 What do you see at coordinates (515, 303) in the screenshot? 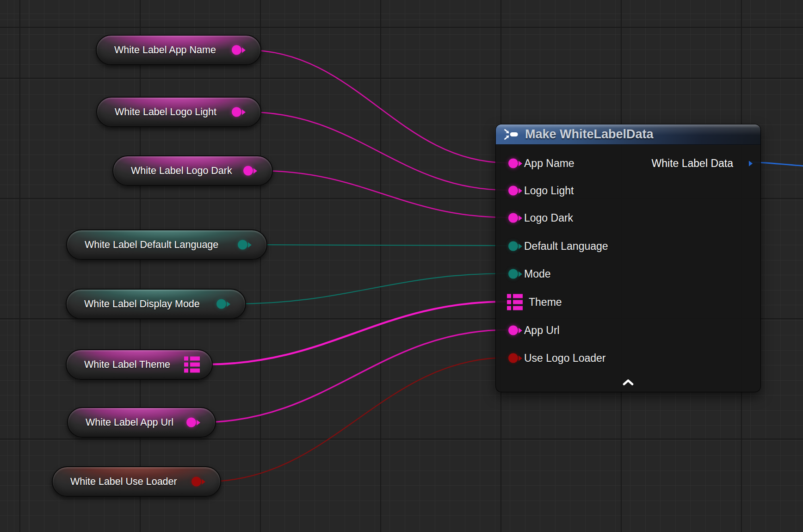
I see `map-input-pin-icon` at bounding box center [515, 303].